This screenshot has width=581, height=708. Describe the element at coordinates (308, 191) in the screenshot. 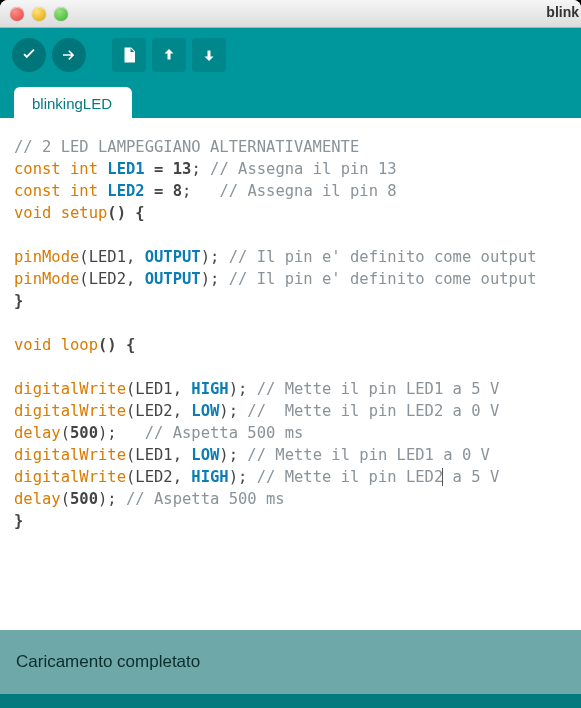

I see `code-comment: // Assegna il pin 8` at that location.